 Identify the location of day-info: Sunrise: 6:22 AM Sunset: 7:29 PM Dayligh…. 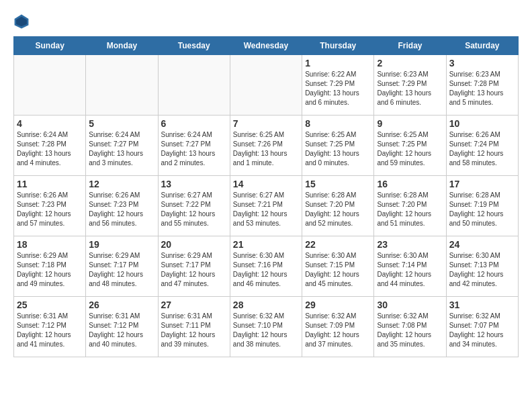
(338, 89).